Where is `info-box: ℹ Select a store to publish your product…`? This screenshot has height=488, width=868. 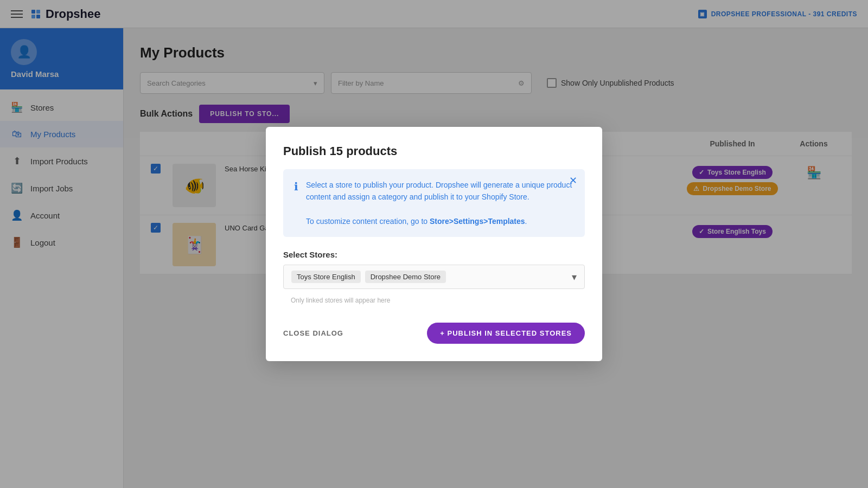
info-box: ℹ Select a store to publish your product… is located at coordinates (434, 203).